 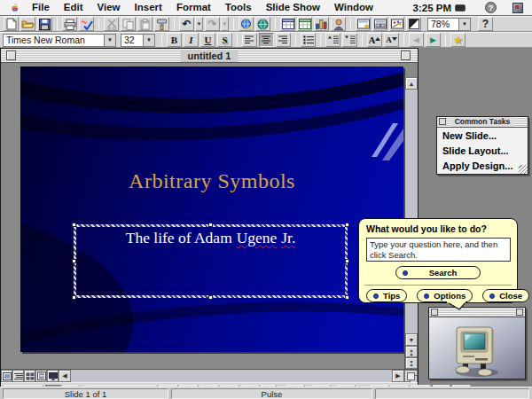 I want to click on save-button, so click(x=44, y=24).